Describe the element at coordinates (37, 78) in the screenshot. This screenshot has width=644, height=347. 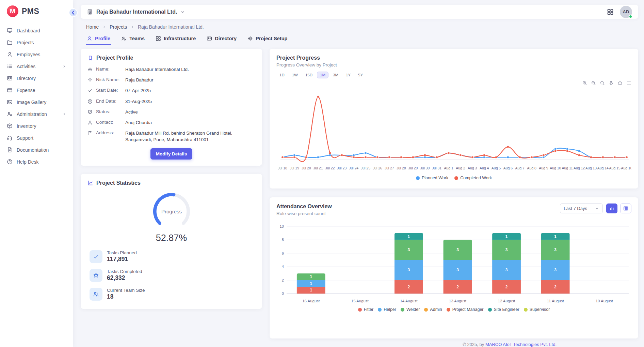
I see `sidebar-item-directory: Directory` at that location.